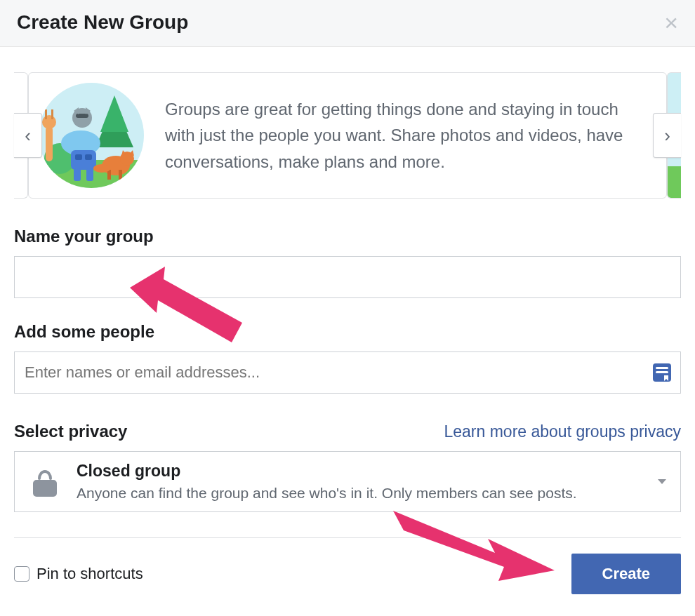 Image resolution: width=695 pixels, height=616 pixels. I want to click on modal-header: Create New Group ×, so click(348, 24).